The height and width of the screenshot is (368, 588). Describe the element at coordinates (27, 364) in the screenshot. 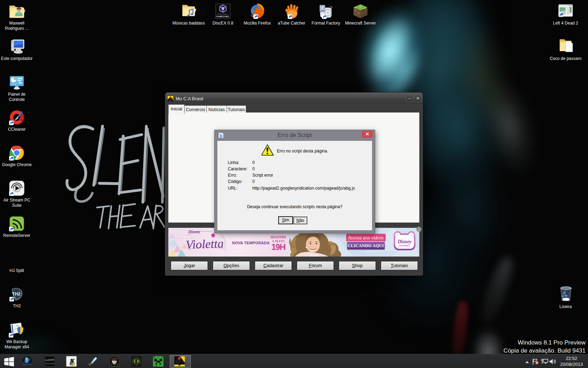

I see `svg-text: FIREFALL` at that location.